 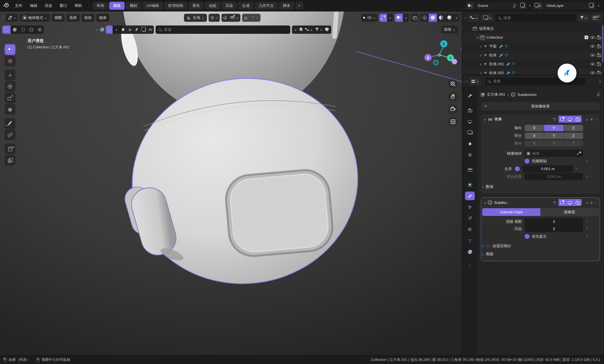 What do you see at coordinates (574, 136) in the screenshot?
I see `bisect-z-button: Z` at bounding box center [574, 136].